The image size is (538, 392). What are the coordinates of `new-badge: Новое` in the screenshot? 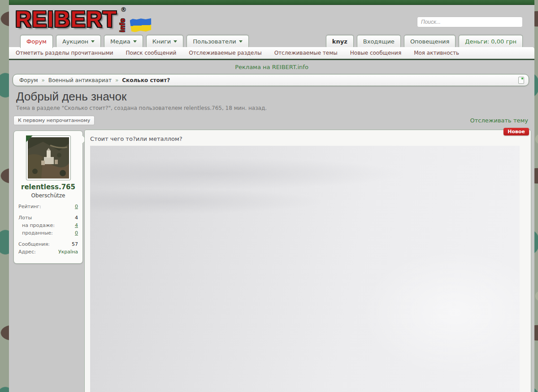 It's located at (516, 132).